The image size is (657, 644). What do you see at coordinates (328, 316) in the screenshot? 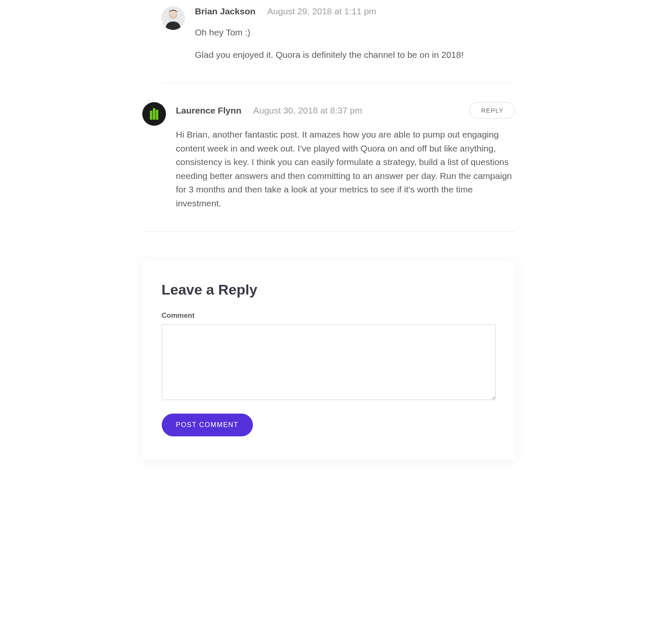
I see `comment-label: Comment` at bounding box center [328, 316].